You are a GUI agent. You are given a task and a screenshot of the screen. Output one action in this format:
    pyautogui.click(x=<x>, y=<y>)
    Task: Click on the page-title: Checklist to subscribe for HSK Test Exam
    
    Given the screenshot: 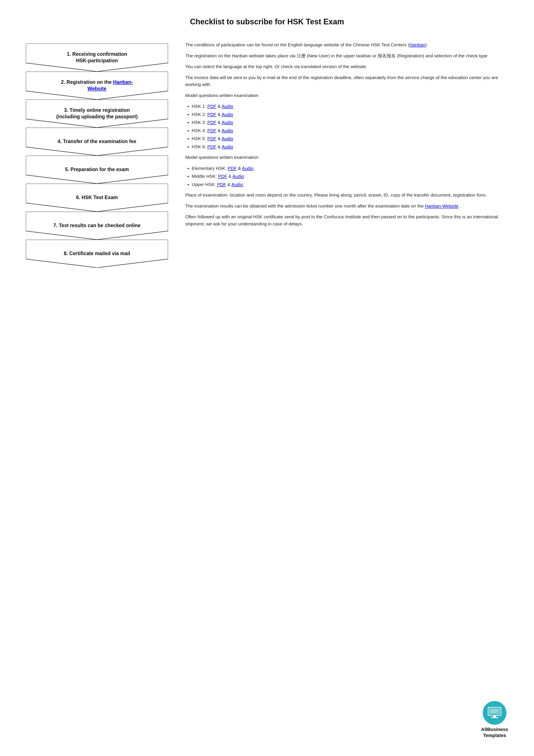 What is the action you would take?
    pyautogui.click(x=267, y=22)
    